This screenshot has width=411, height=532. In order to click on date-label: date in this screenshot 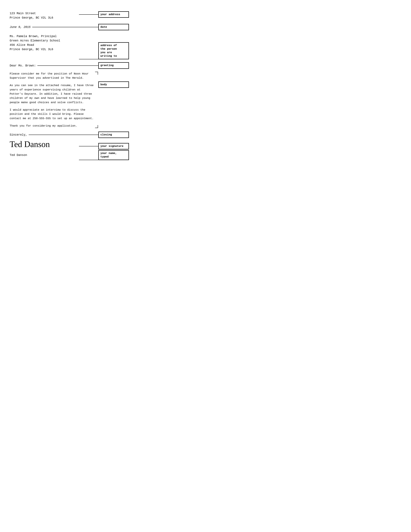, I will do `click(114, 27)`.